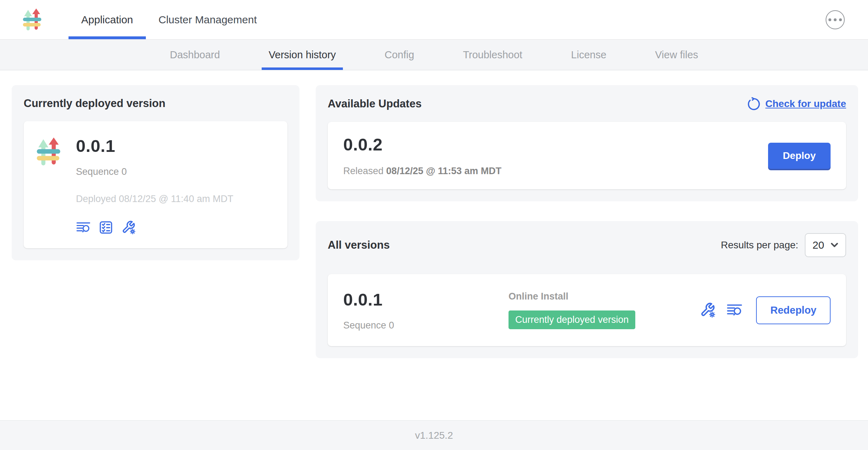 Image resolution: width=868 pixels, height=450 pixels. I want to click on version-row: 0.0.1 Sequence 0 Online Install Currentl…, so click(587, 310).